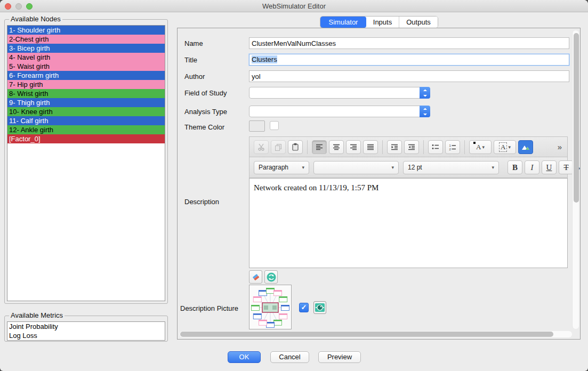  Describe the element at coordinates (560, 147) in the screenshot. I see `toolbar-overflow-button: »` at that location.